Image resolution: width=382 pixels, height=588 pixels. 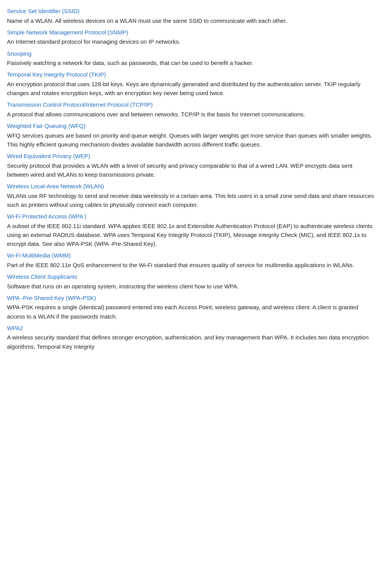 What do you see at coordinates (191, 140) in the screenshot?
I see `term-body-wfq: WFQ services queues are based on priorit…` at bounding box center [191, 140].